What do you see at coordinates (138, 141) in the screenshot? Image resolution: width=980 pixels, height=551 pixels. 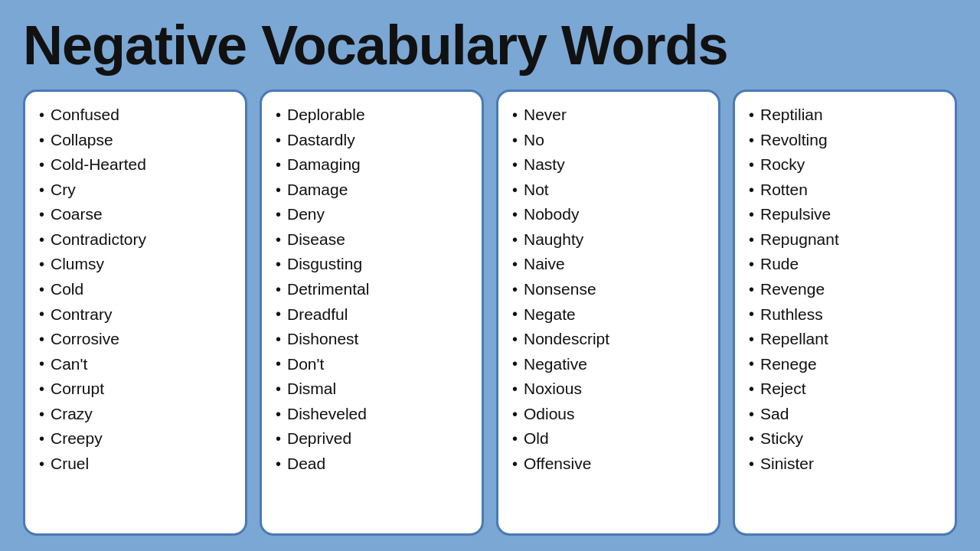 I see `list-item: Collapse` at bounding box center [138, 141].